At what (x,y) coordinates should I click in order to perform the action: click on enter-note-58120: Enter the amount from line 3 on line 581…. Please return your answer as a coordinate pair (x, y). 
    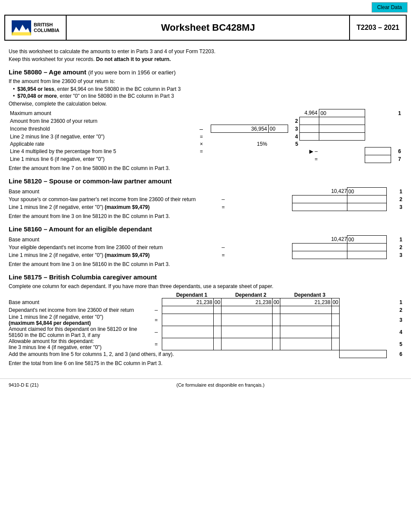
    Looking at the image, I should click on (206, 216).